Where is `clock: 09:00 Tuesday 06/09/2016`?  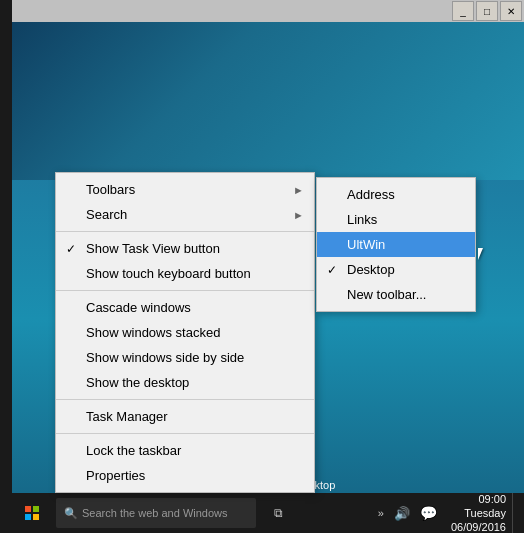 clock: 09:00 Tuesday 06/09/2016 is located at coordinates (478, 512).